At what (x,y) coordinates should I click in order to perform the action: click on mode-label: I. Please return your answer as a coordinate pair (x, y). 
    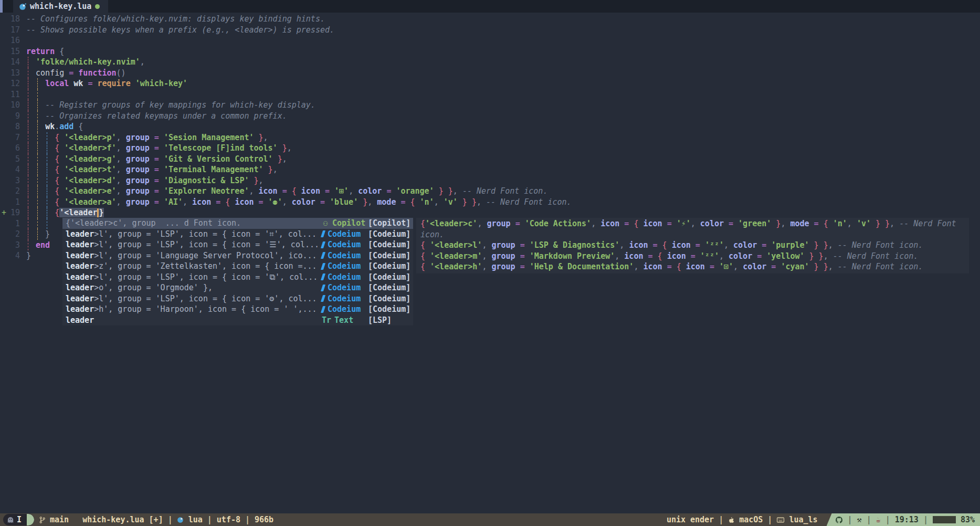
    Looking at the image, I should click on (19, 520).